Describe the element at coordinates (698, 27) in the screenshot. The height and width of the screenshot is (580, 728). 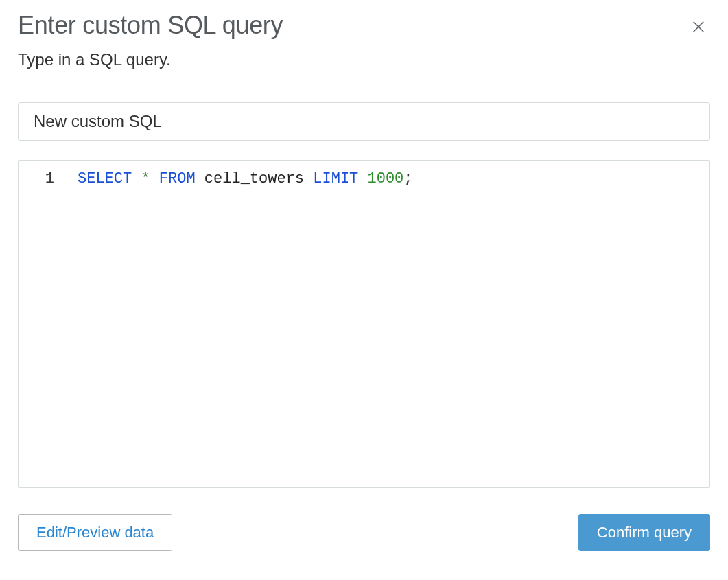
I see `close-button` at that location.